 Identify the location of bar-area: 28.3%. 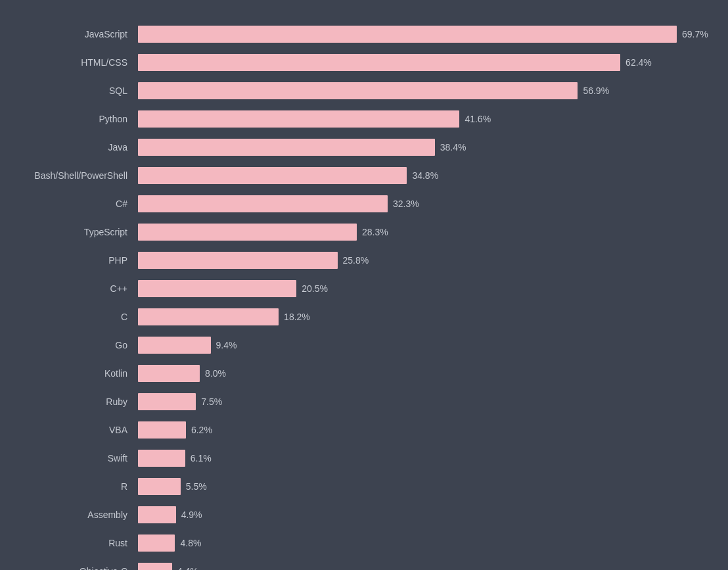
(413, 232).